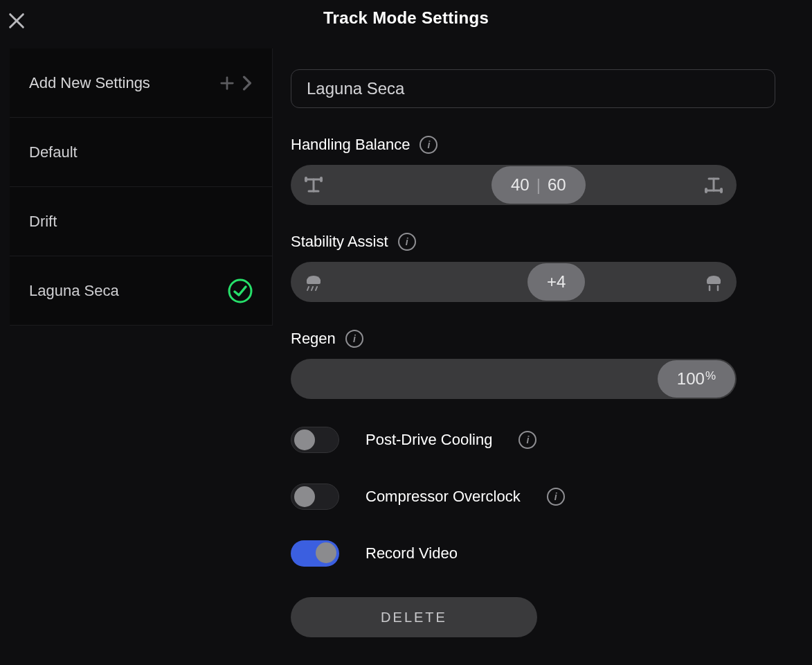  I want to click on record-video-label: Record Video, so click(411, 553).